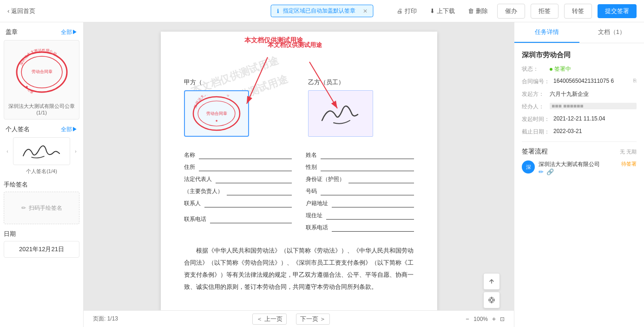 The height and width of the screenshot is (327, 644). Describe the element at coordinates (245, 155) in the screenshot. I see `name-line-a` at that location.